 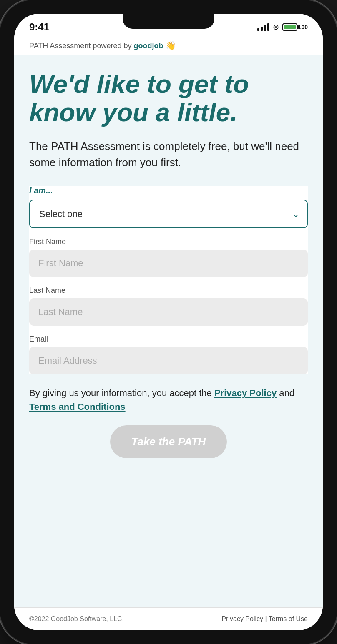 What do you see at coordinates (169, 45) in the screenshot?
I see `goodjob-emoji: 👋` at bounding box center [169, 45].